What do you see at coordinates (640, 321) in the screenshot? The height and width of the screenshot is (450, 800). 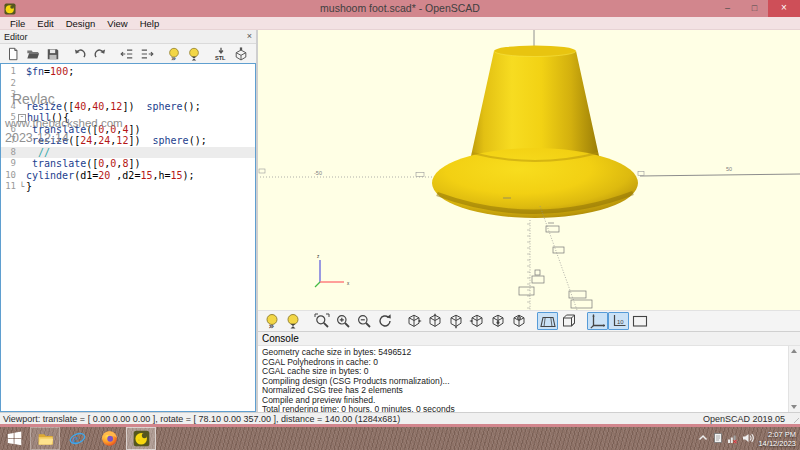 I see `view-all-button` at bounding box center [640, 321].